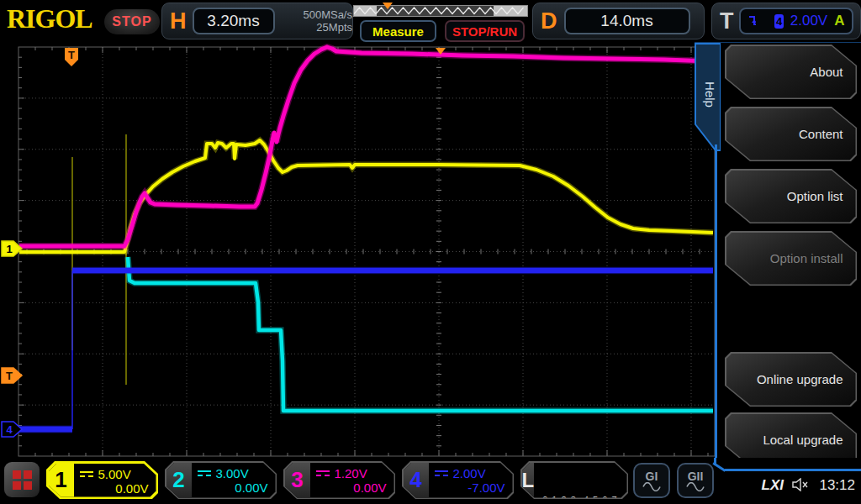  Describe the element at coordinates (627, 21) in the screenshot. I see `delay-value: 14.0ms` at that location.